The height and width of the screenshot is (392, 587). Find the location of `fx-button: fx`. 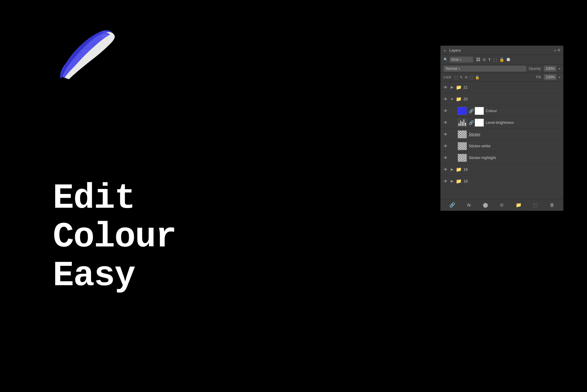

fx-button: fx is located at coordinates (469, 205).